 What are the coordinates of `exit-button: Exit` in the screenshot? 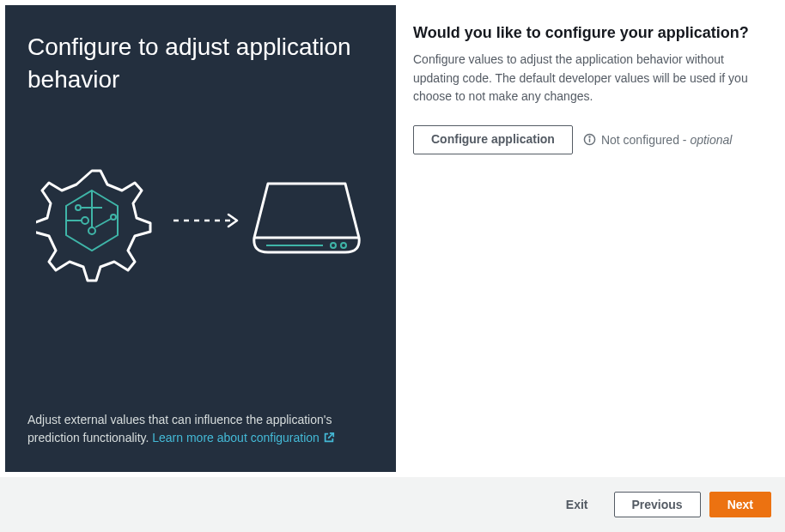 It's located at (577, 505).